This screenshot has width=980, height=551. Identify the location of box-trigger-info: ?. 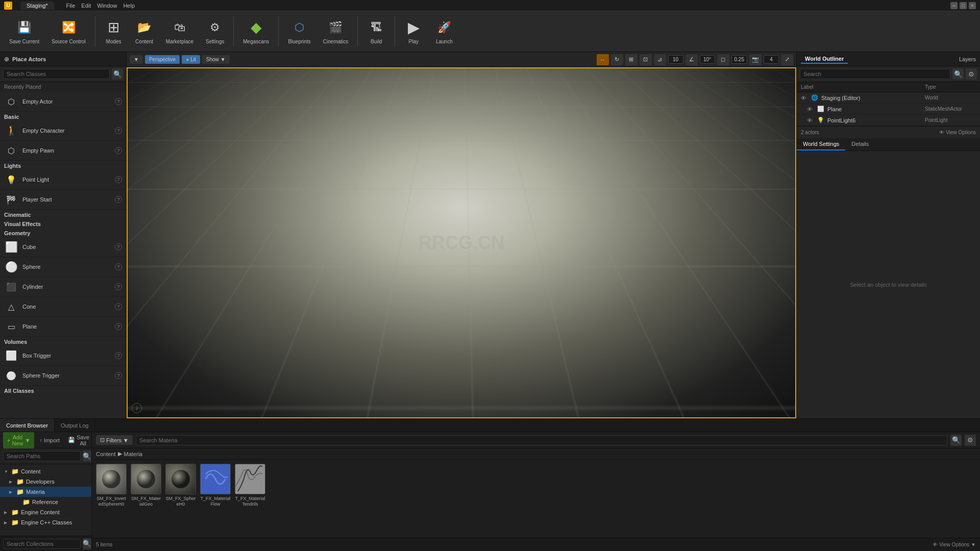
(118, 356).